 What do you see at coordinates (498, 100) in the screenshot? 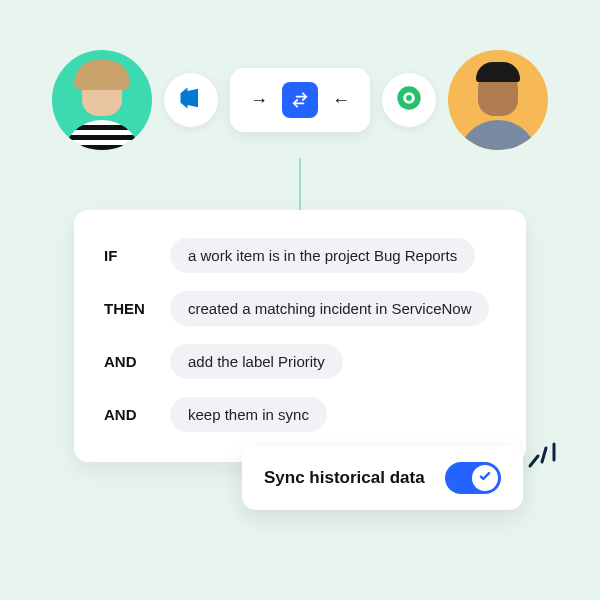
I see `avatar-right` at bounding box center [498, 100].